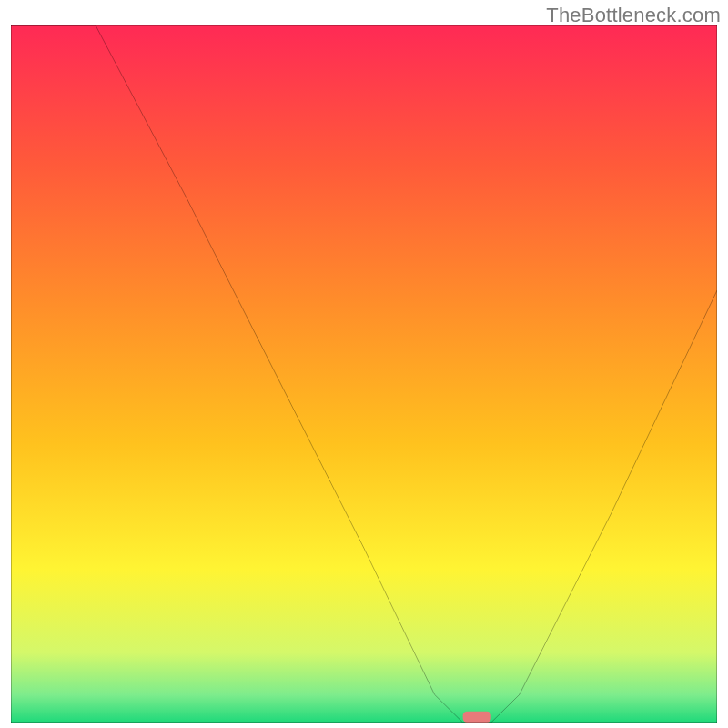  I want to click on watermark-text: TheBottleneck.com, so click(633, 15).